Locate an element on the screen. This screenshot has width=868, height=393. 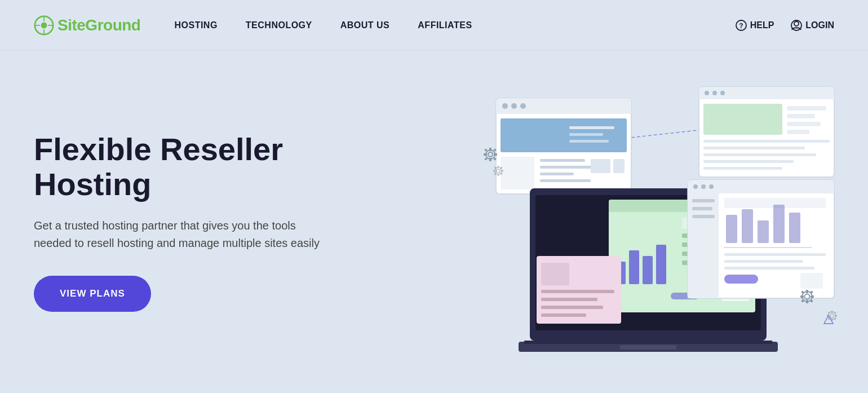
nav-right: ? HELP LOGIN is located at coordinates (785, 25).